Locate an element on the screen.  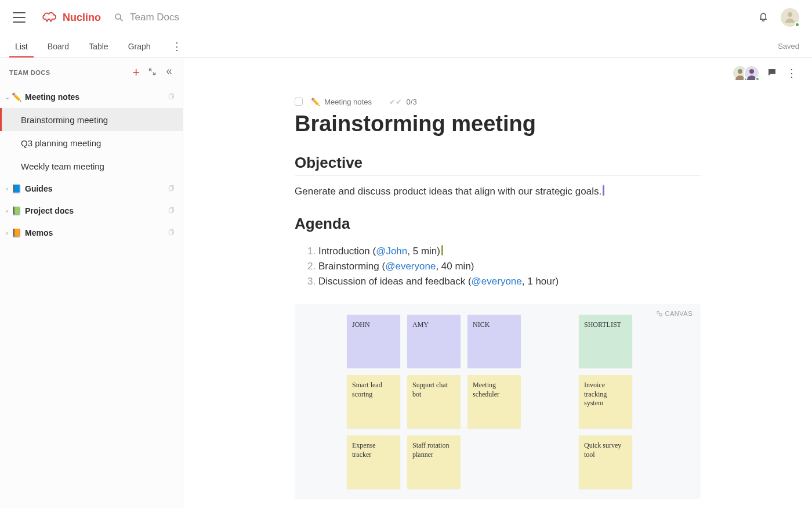
canvas-card: Support chat bot is located at coordinates (434, 402).